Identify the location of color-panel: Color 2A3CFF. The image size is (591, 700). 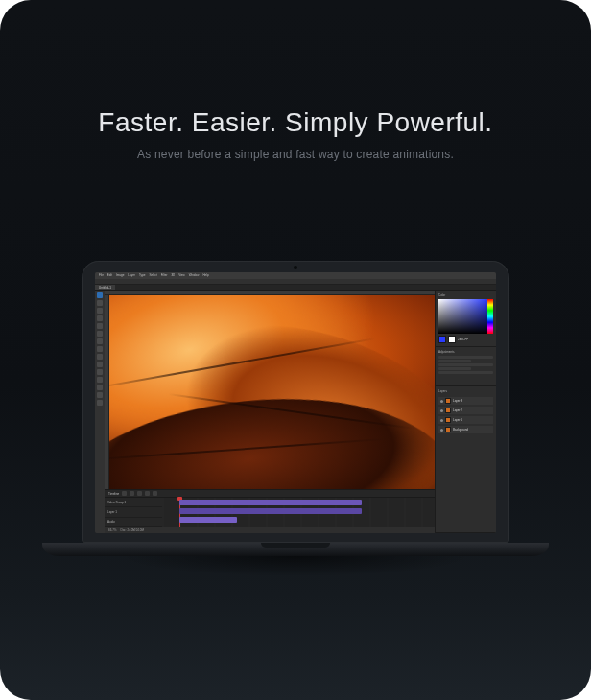
(466, 318).